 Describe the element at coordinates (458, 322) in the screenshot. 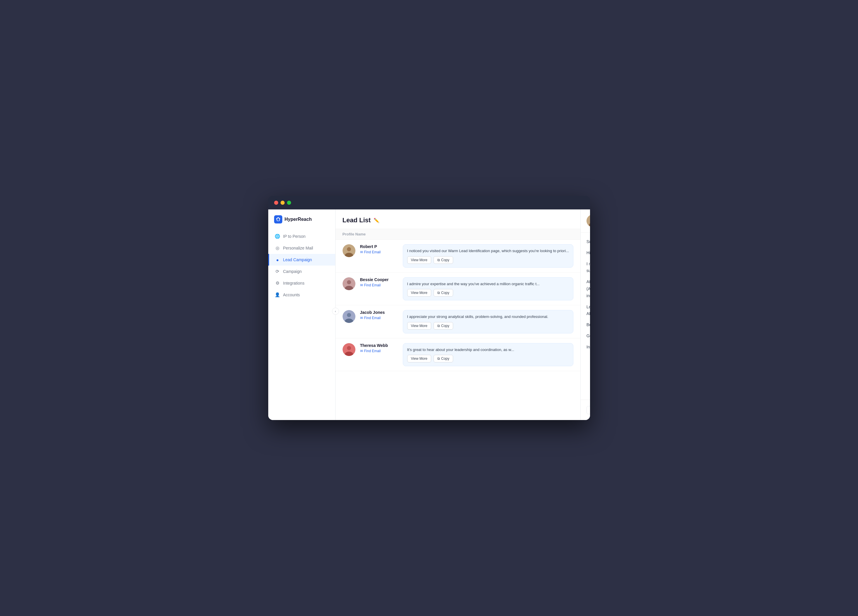

I see `table-row: Jacob Jones✉ Find EmailI appreciate your…` at that location.